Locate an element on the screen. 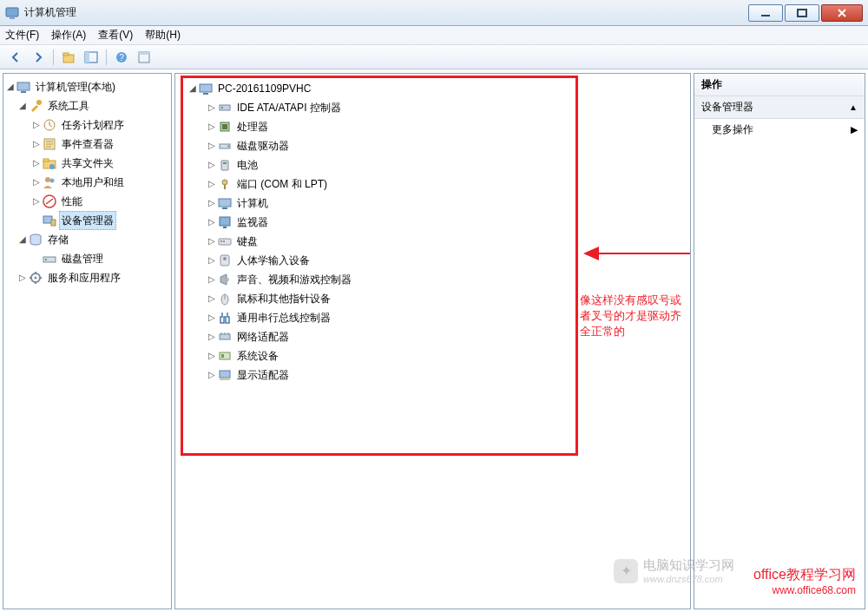 The image size is (868, 612). tree-root: ◢ 计算机管理(本地) is located at coordinates (87, 87).